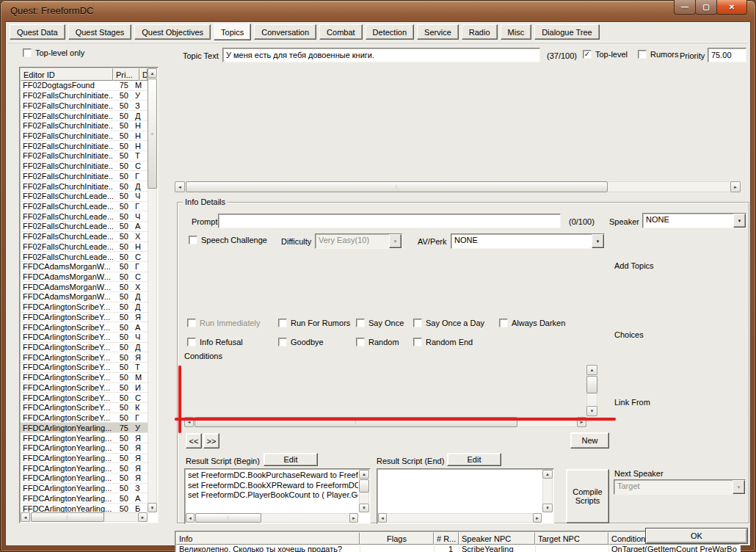  What do you see at coordinates (590, 440) in the screenshot?
I see `new-button: New` at bounding box center [590, 440].